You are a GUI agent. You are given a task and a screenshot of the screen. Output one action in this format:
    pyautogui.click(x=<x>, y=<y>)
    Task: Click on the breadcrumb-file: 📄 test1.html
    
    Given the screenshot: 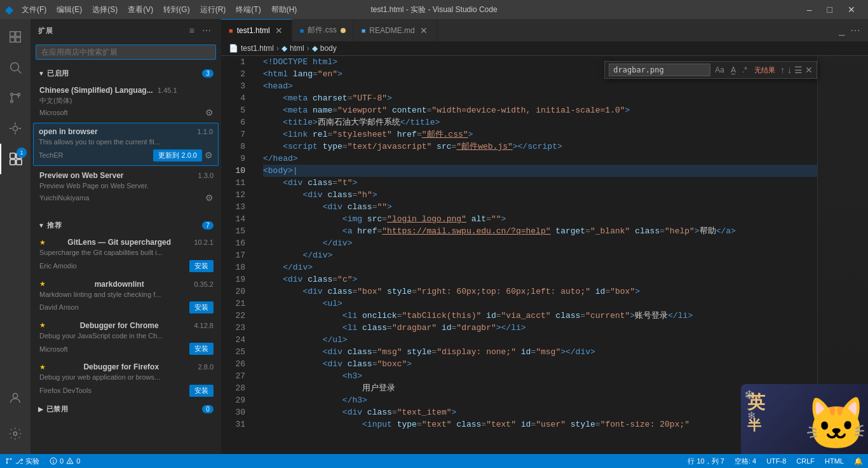 What is the action you would take?
    pyautogui.click(x=252, y=48)
    